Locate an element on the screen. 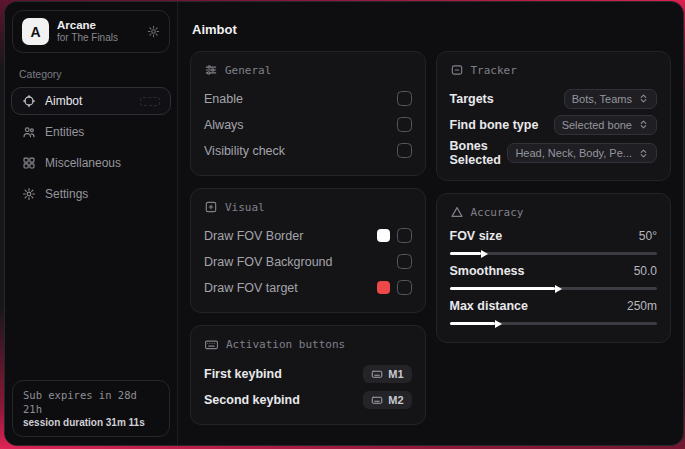 Image resolution: width=685 pixels, height=449 pixels. setting-row-second-keybind: Second keybind M2 is located at coordinates (308, 400).